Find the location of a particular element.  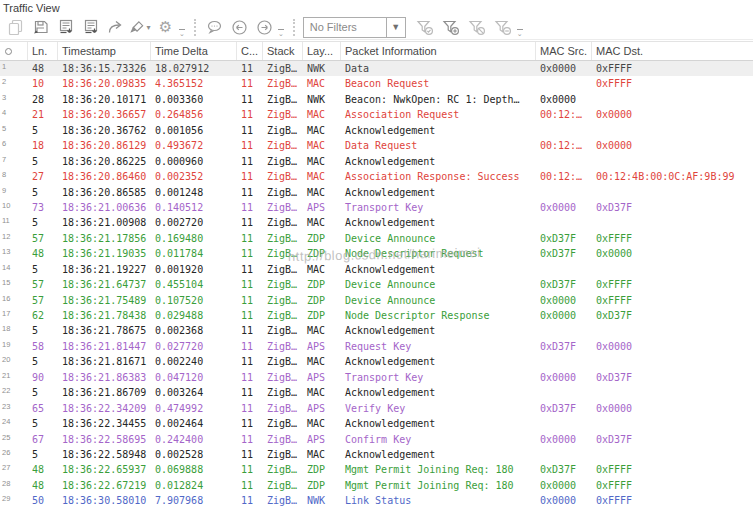

column-header-stack: Stack is located at coordinates (283, 51).